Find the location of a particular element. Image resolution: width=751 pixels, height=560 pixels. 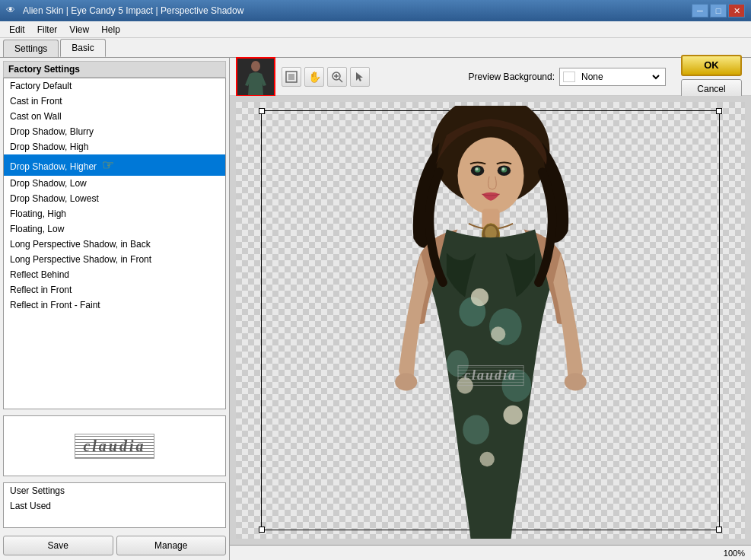

watermark-text: claudia is located at coordinates (114, 446).